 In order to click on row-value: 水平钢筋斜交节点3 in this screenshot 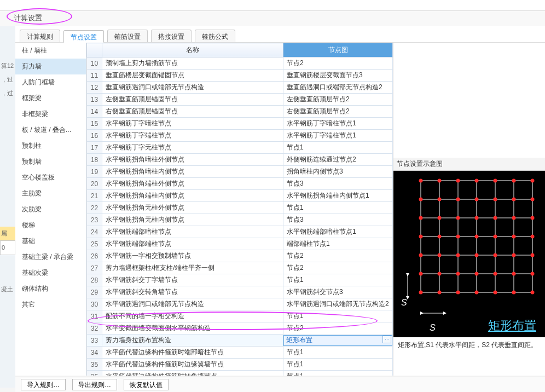, I will do `click(338, 292)`.